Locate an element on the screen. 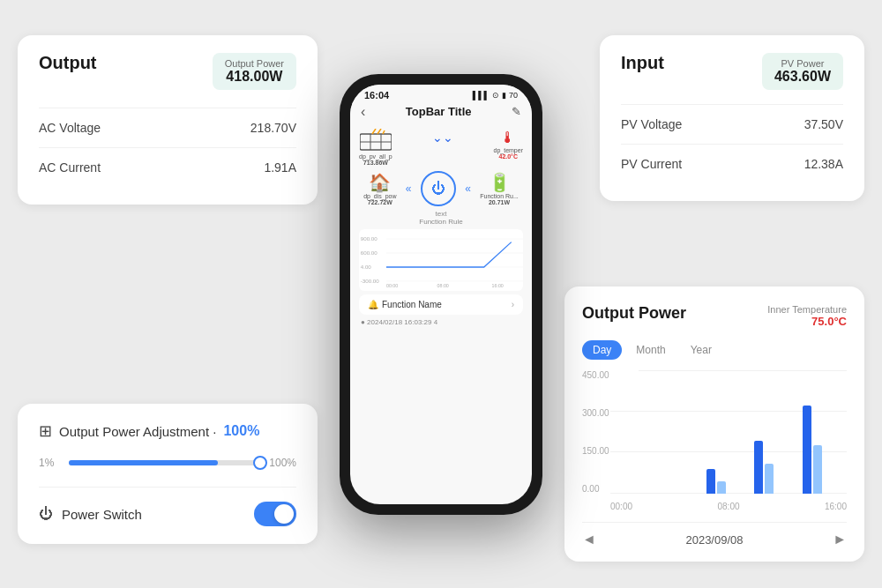 This screenshot has width=882, height=588. temp-widget-value: 42.0°C is located at coordinates (508, 157).